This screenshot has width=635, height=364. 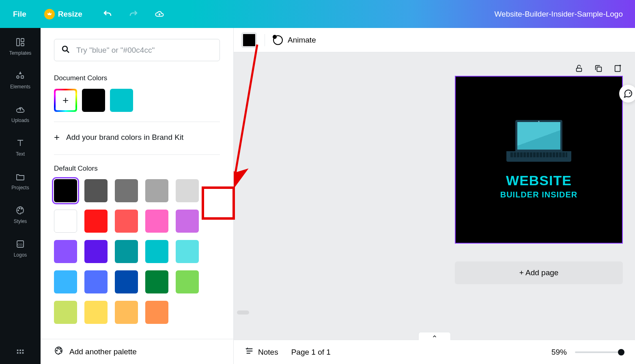 What do you see at coordinates (20, 113) in the screenshot?
I see `rail-uploads: Uploads` at bounding box center [20, 113].